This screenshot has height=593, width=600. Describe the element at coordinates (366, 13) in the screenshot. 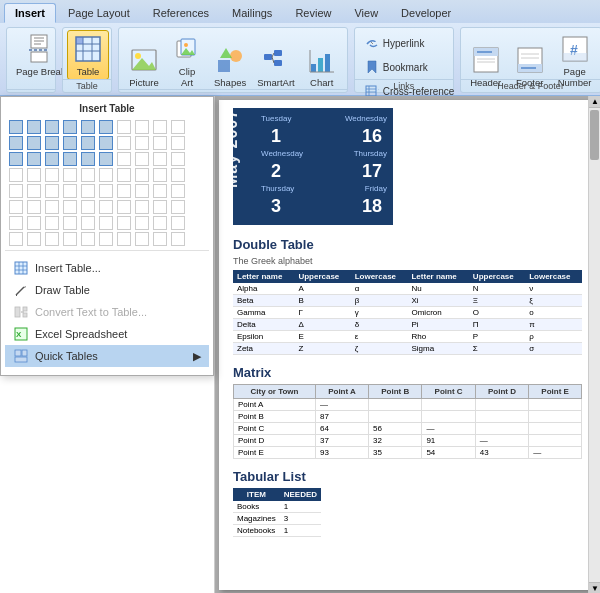

I see `tab-view: View` at that location.